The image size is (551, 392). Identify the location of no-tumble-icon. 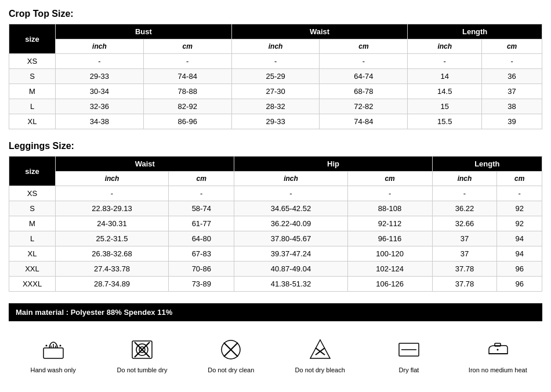
(142, 350).